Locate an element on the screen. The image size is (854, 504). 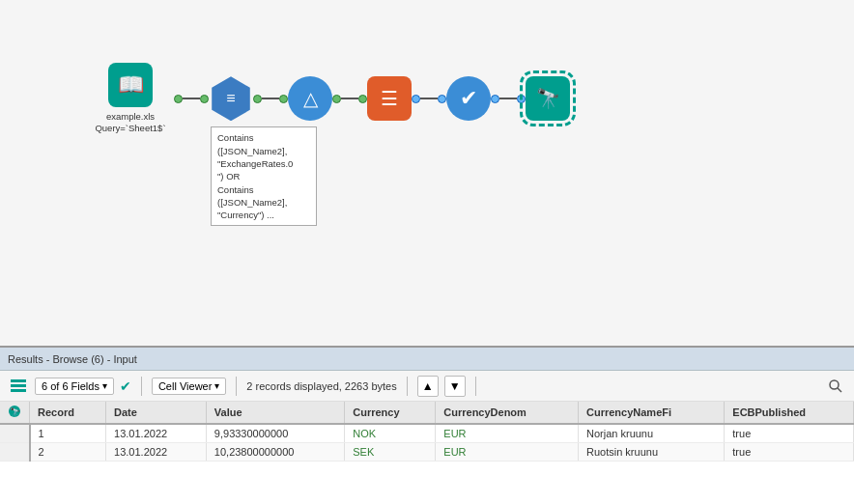
col-header-currencynameFi: CurrencyNameFi is located at coordinates (651, 413).